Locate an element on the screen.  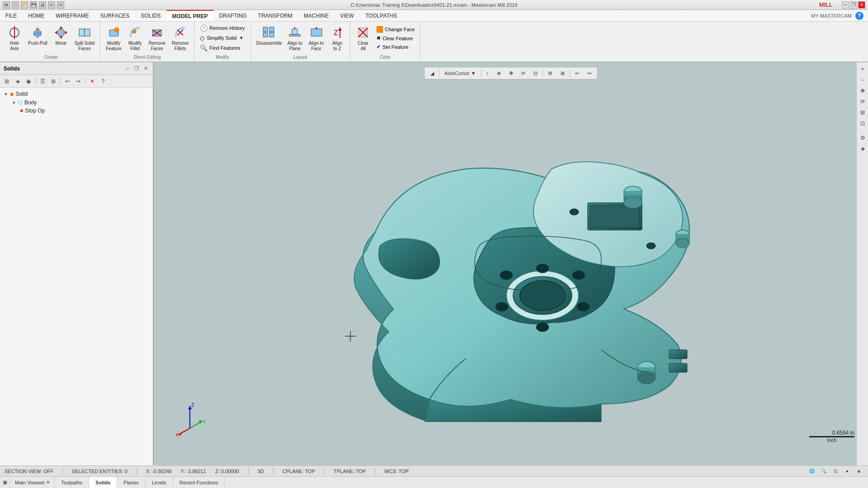
quick-access-open: 📂 is located at coordinates (24, 5).